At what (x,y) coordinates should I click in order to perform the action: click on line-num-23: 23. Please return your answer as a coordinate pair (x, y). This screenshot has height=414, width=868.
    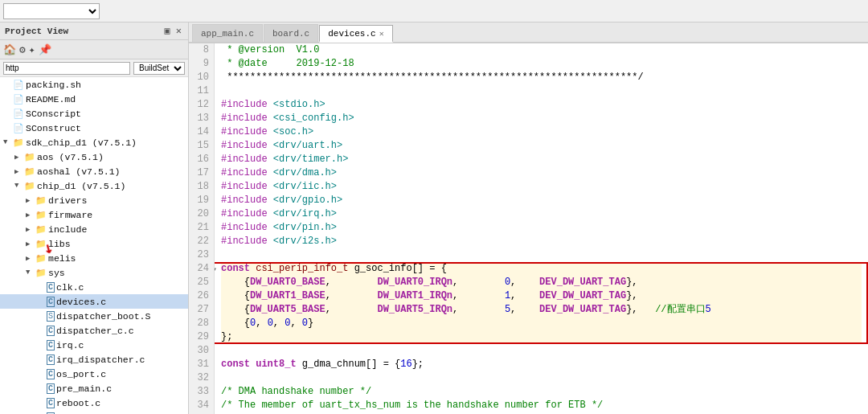
    Looking at the image, I should click on (201, 256).